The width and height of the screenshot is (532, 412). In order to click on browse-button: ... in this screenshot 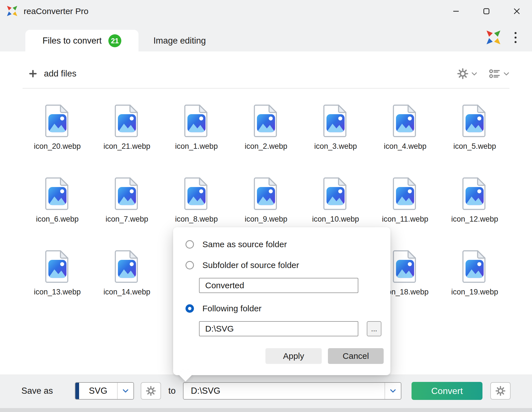, I will do `click(374, 329)`.